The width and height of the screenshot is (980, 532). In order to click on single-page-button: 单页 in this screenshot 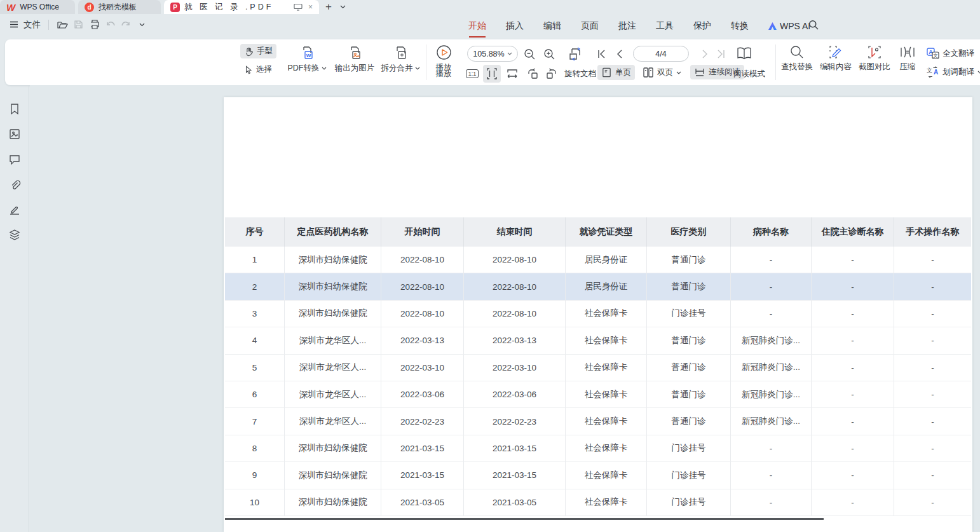, I will do `click(616, 72)`.